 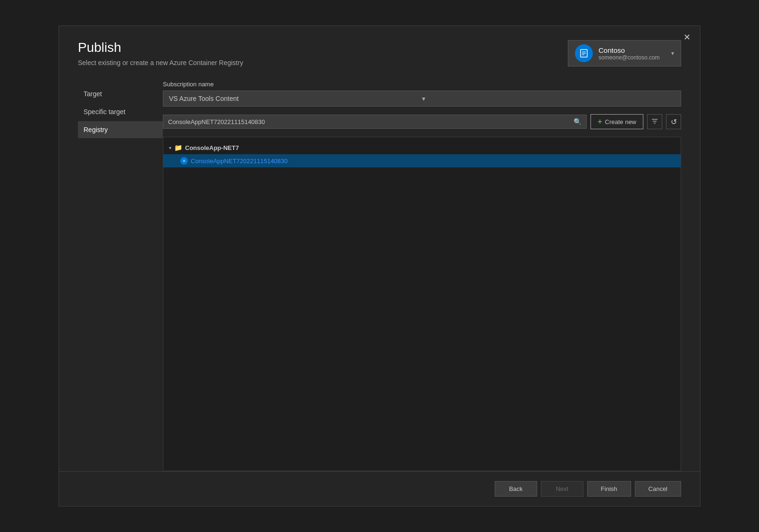 What do you see at coordinates (632, 54) in the screenshot?
I see `account-info: Contoso someone@contoso.com` at bounding box center [632, 54].